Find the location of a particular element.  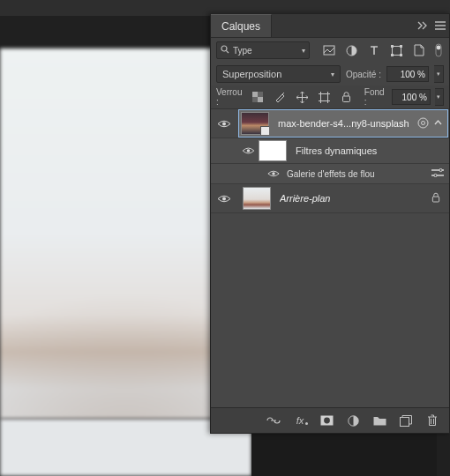

filter-shape-icon is located at coordinates (397, 50).